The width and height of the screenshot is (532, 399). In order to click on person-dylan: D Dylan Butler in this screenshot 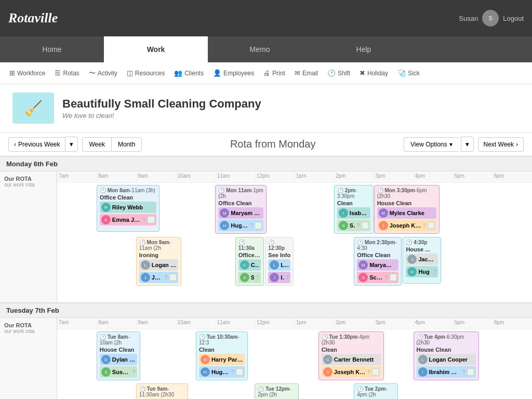, I will do `click(118, 360)`.